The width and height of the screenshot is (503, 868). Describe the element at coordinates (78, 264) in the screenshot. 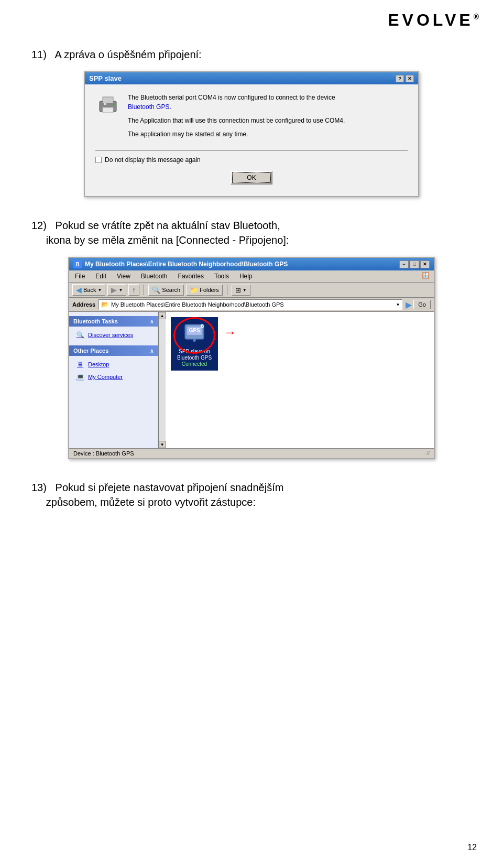

I see `bluetooth-window-icon: B` at that location.